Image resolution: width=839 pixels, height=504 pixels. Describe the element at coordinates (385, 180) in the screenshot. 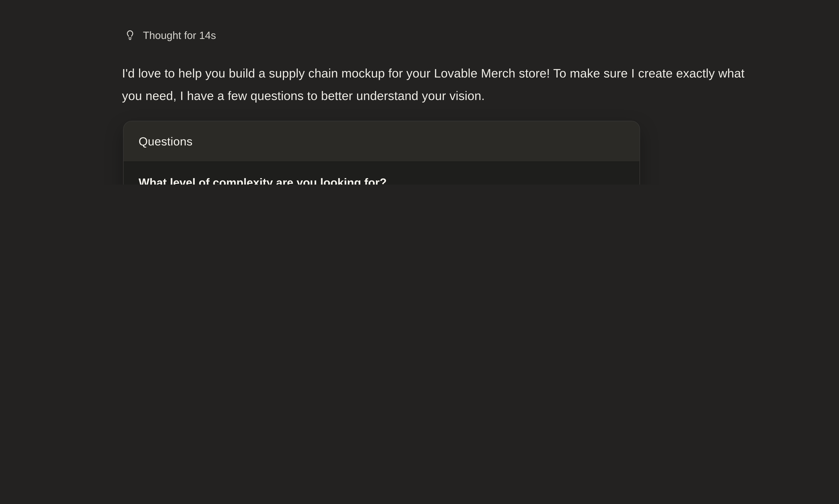

I see `question-text: What level of complexity are you looking…` at that location.